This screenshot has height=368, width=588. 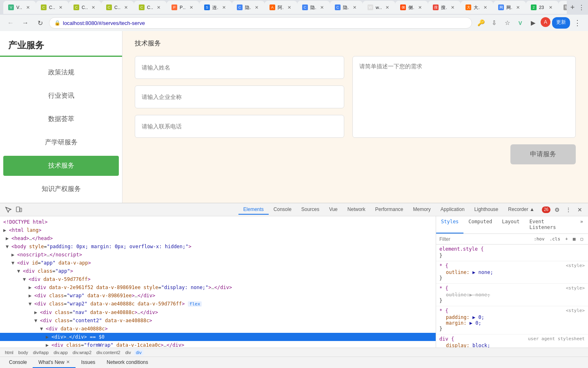 I want to click on tab-more: », so click(x=581, y=225).